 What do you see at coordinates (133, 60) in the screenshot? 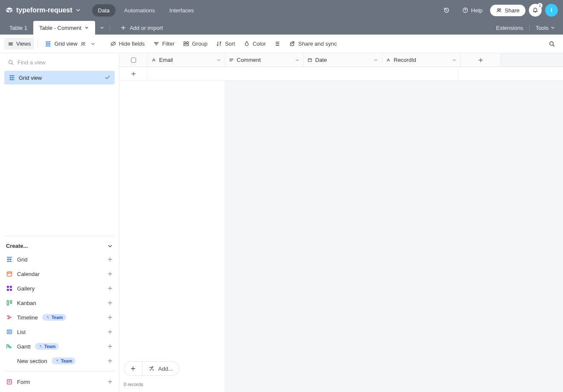
I see `select-all-header` at bounding box center [133, 60].